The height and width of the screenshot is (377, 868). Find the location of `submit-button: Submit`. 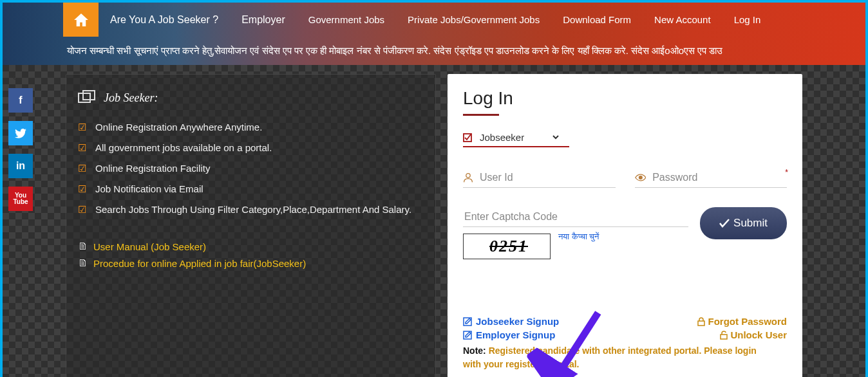

submit-button: Submit is located at coordinates (743, 223).